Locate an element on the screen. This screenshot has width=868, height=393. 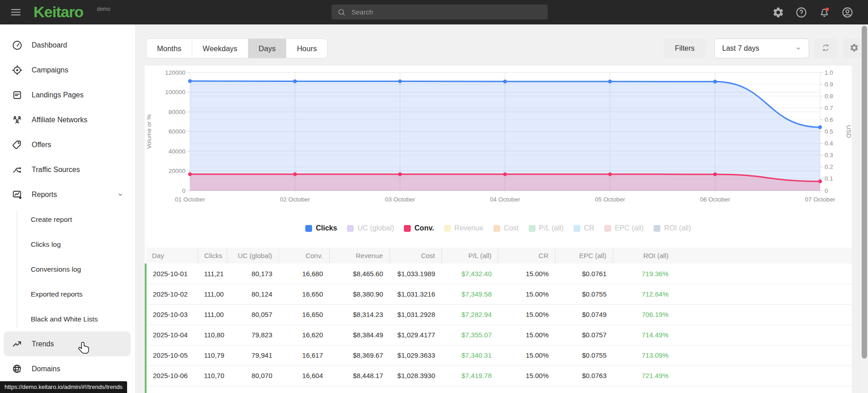
cell-conv-: 16,617 is located at coordinates (304, 355).